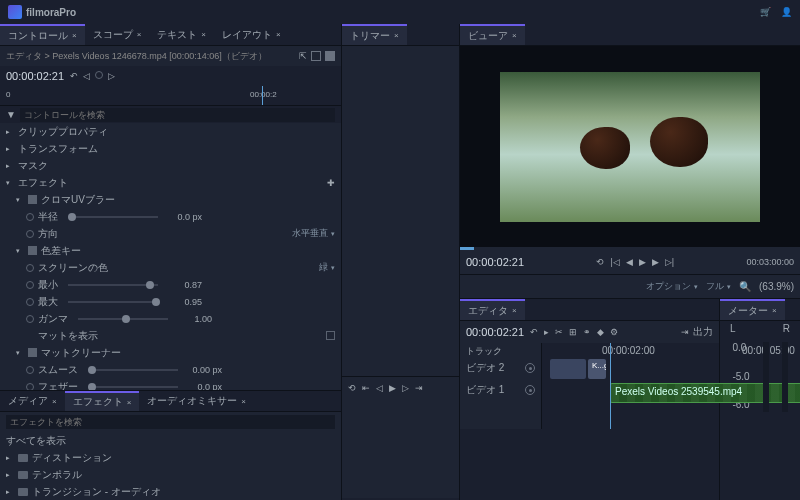 This screenshot has width=800, height=500. I want to click on smooth-slider, so click(133, 370).